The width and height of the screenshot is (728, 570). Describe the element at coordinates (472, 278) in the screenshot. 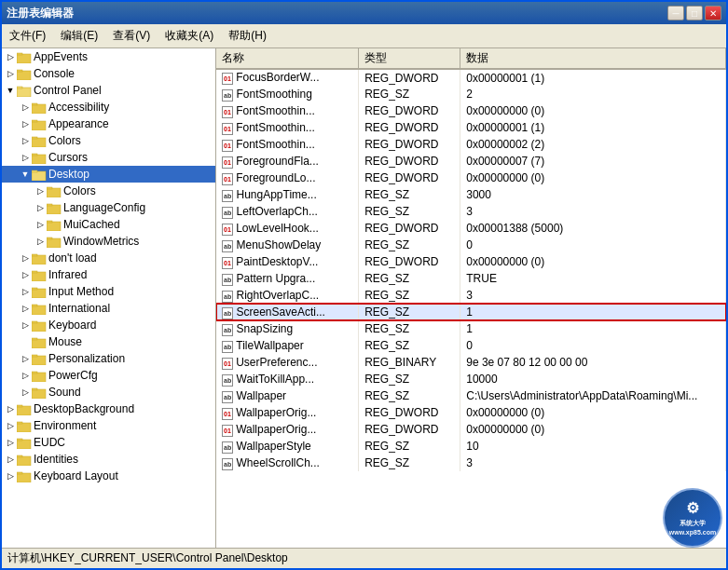

I see `table-row: ab Pattern Upgra...REG_SZTRUE` at that location.